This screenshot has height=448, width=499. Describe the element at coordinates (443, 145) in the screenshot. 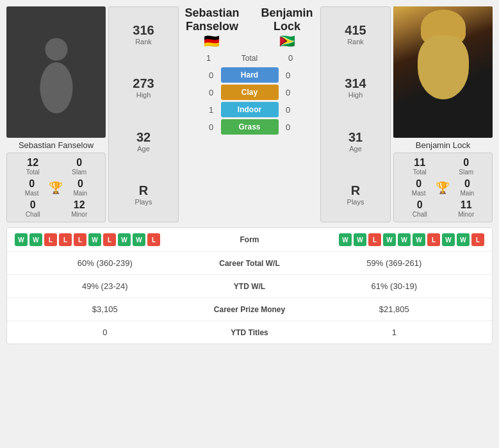

I see `right-player-name-below: Benjamin Lock` at that location.